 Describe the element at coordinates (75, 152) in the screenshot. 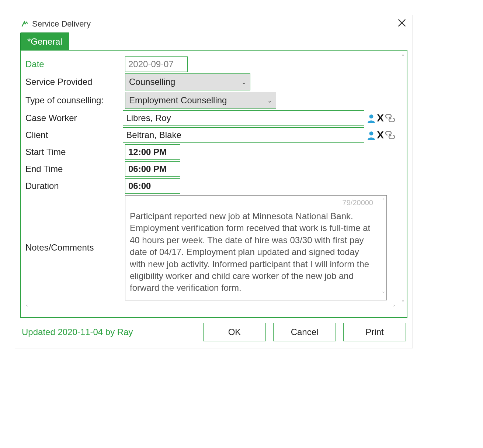

I see `start-time-label: Start Time` at that location.